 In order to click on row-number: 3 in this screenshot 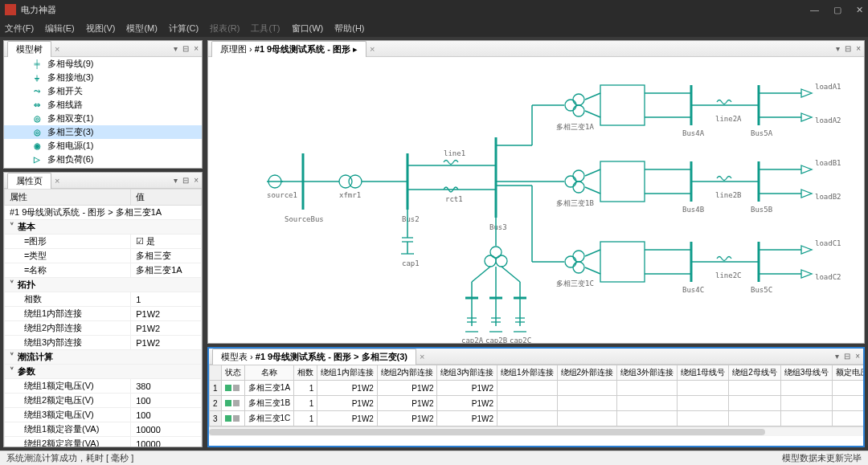, I will do `click(215, 419)`.